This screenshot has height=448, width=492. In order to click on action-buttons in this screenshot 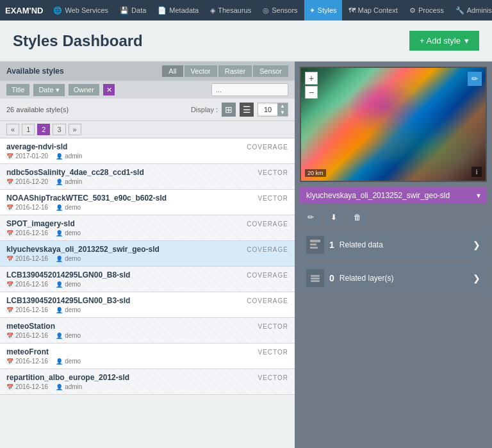, I will do `click(393, 217)`.